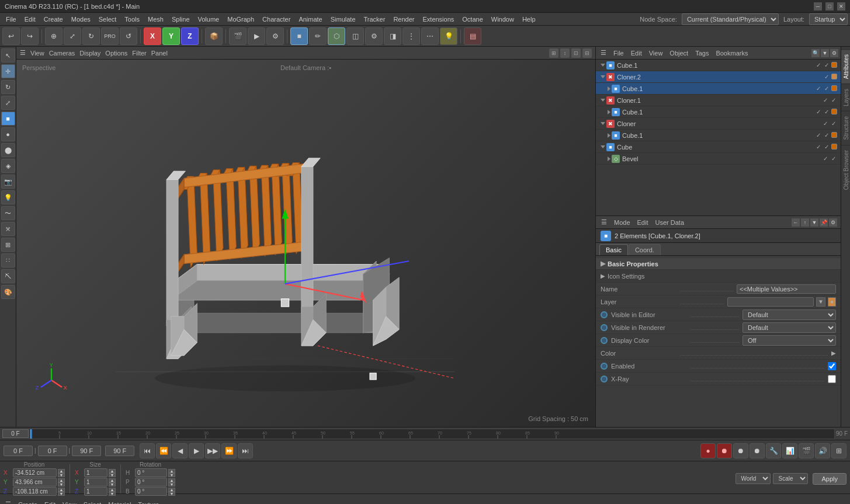 The height and width of the screenshot is (504, 850). Describe the element at coordinates (604, 222) in the screenshot. I see `attr-menu-icon: ☰` at that location.